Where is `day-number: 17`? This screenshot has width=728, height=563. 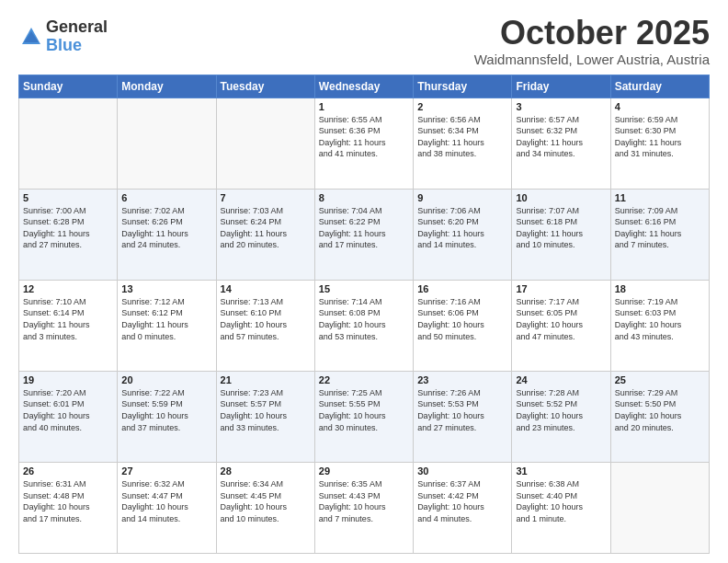 day-number: 17 is located at coordinates (561, 289).